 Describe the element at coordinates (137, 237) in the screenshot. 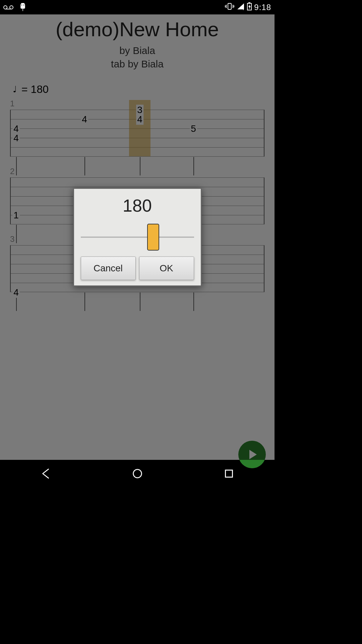

I see `tempo-slider` at that location.